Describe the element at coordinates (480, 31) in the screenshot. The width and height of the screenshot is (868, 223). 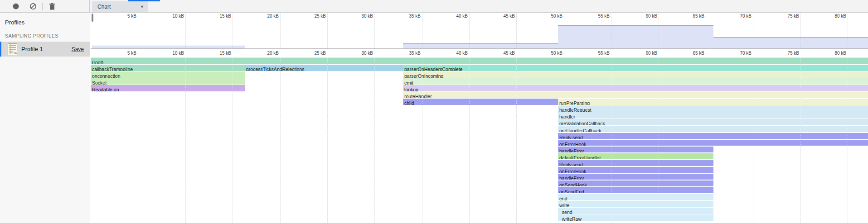
I see `overview-pane: 5 kB10 kB15 kB20 kB25 kB30 kB35 kB40 kB4…` at that location.